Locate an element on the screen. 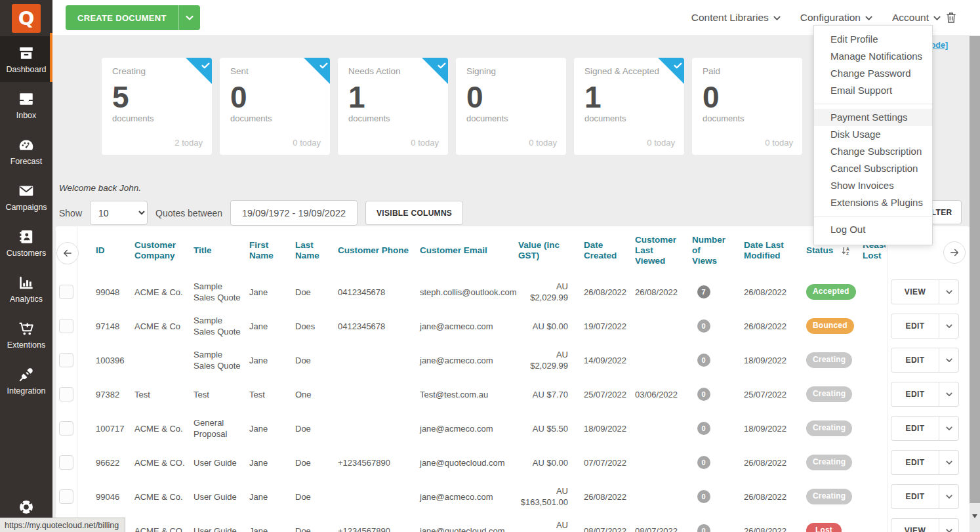  column-header-email: Customer Email is located at coordinates (468, 251).